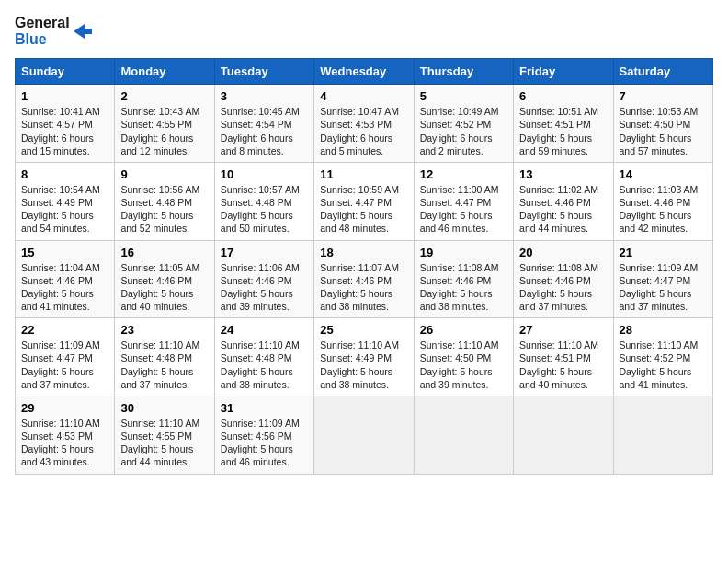 The image size is (728, 563). Describe the element at coordinates (664, 364) in the screenshot. I see `cell-content: Sunrise: 11:10 AMSunset: 4:52 PMDaylight…` at that location.